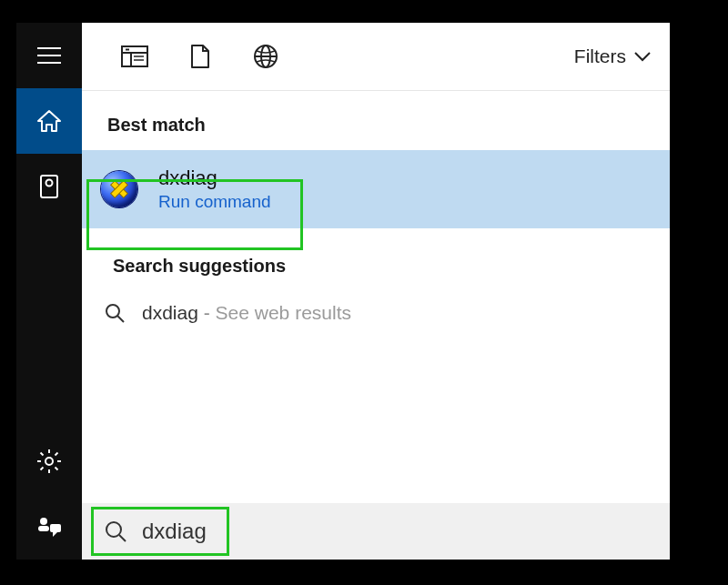 Image resolution: width=728 pixels, height=585 pixels. Describe the element at coordinates (135, 56) in the screenshot. I see `apps-icon` at that location.